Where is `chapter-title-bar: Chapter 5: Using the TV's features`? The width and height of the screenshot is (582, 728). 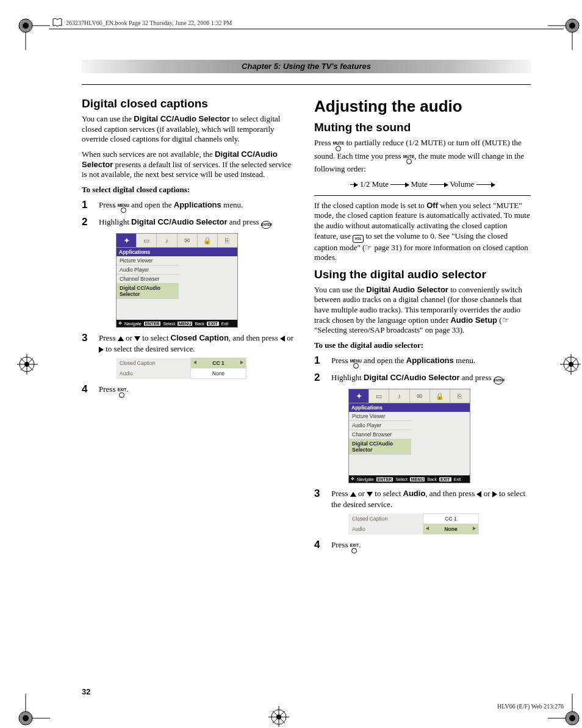 chapter-title-bar: Chapter 5: Using the TV's features is located at coordinates (306, 67).